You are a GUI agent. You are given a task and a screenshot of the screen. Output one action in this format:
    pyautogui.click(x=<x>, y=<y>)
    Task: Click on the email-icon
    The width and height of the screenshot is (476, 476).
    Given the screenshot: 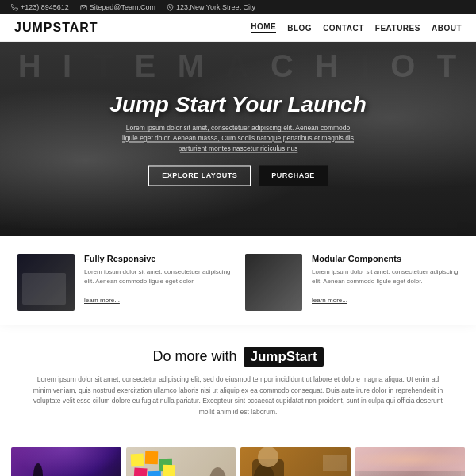 What is the action you would take?
    pyautogui.click(x=84, y=8)
    